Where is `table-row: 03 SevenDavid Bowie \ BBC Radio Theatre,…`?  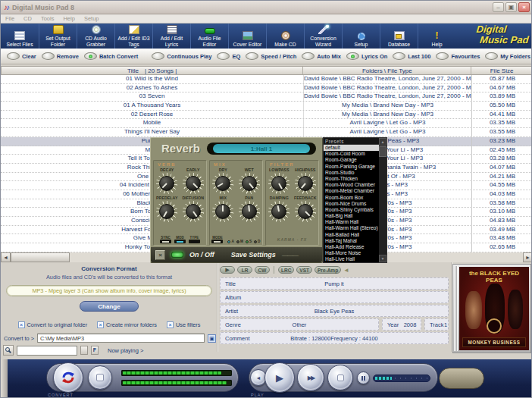
table-row: 03 SevenDavid Bowie \ BBC Radio Theatre,… is located at coordinates (267, 97).